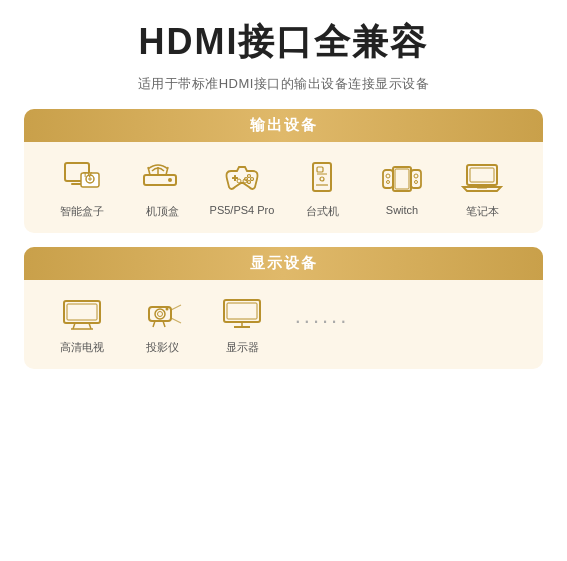 The width and height of the screenshot is (567, 561). What do you see at coordinates (82, 212) in the screenshot?
I see `smart-box-label: 智能盒子` at bounding box center [82, 212].